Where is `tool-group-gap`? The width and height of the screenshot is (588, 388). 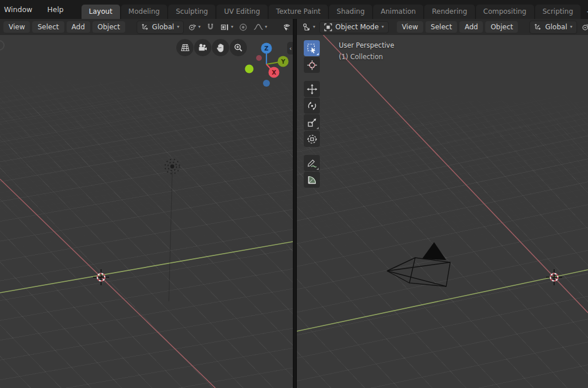
tool-group-gap is located at coordinates (312, 152).